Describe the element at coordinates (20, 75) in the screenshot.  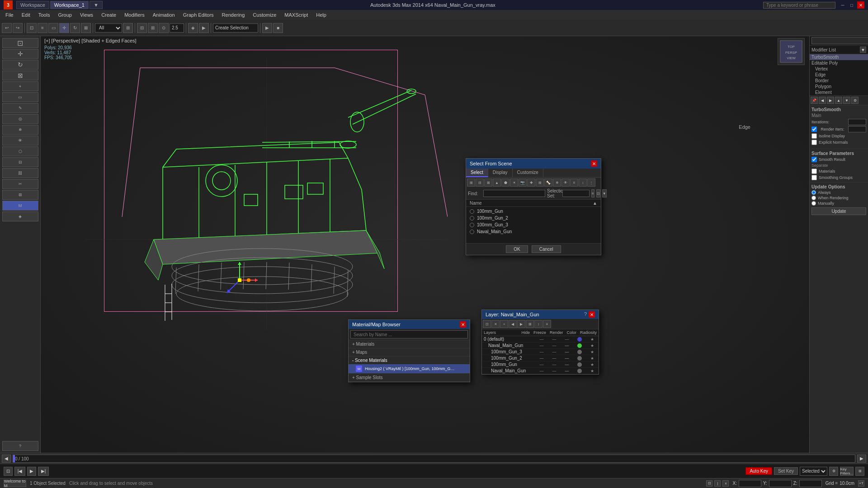
I see `side-scale-btn: ⊠` at that location.